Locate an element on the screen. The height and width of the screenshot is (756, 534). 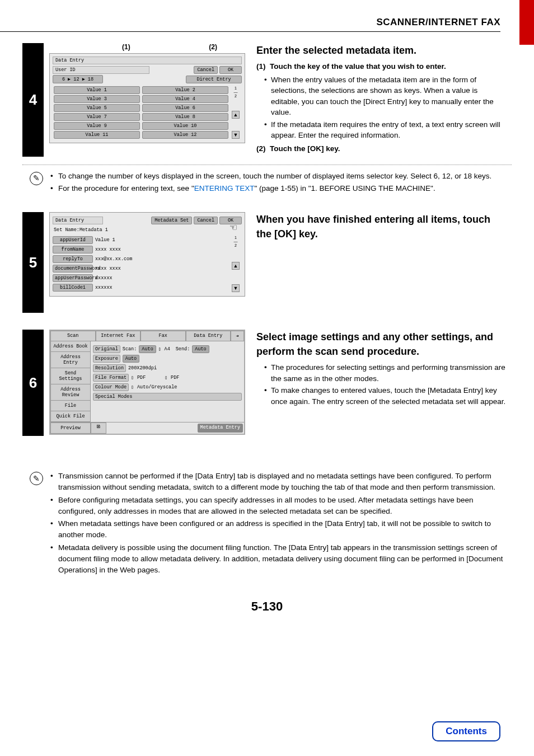
data-entry-panel: Data Entry User ID Cancel OK 6 ▶ 12 ▶ 18… is located at coordinates (147, 98).